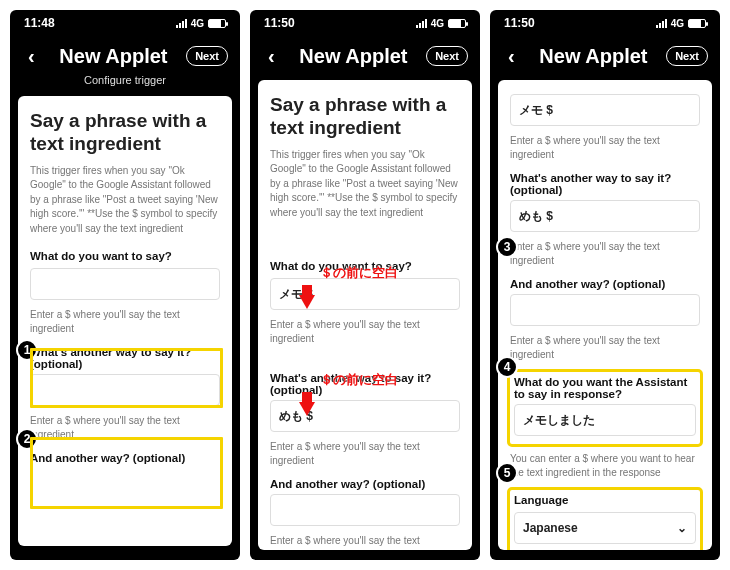 This screenshot has width=730, height=570. I want to click on q4-label: What do you want the Assistant to say in…, so click(605, 388).